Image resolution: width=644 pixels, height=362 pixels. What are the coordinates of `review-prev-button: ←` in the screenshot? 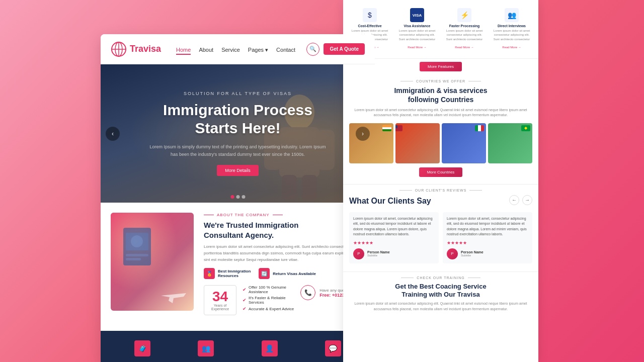 It's located at (514, 200).